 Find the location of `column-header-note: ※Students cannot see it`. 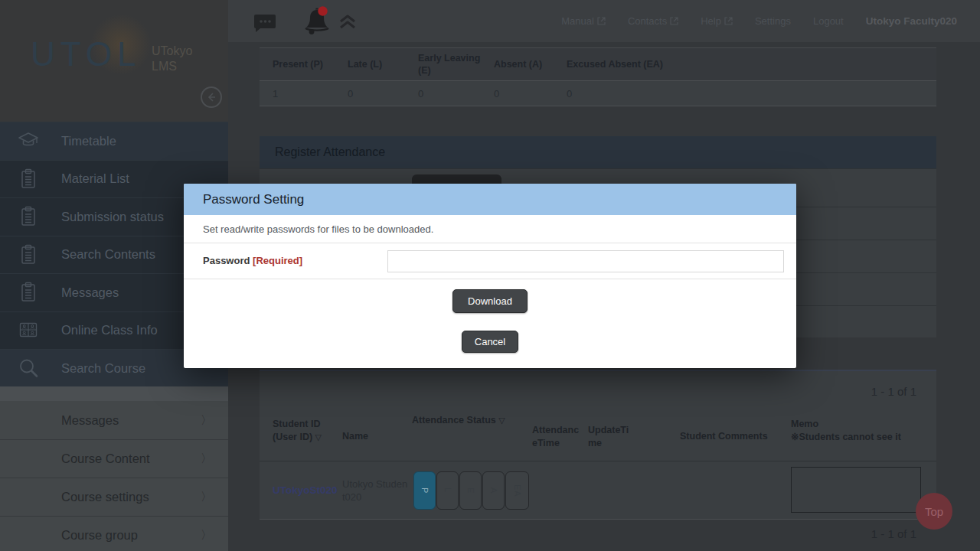

column-header-note: ※Students cannot see it is located at coordinates (862, 438).